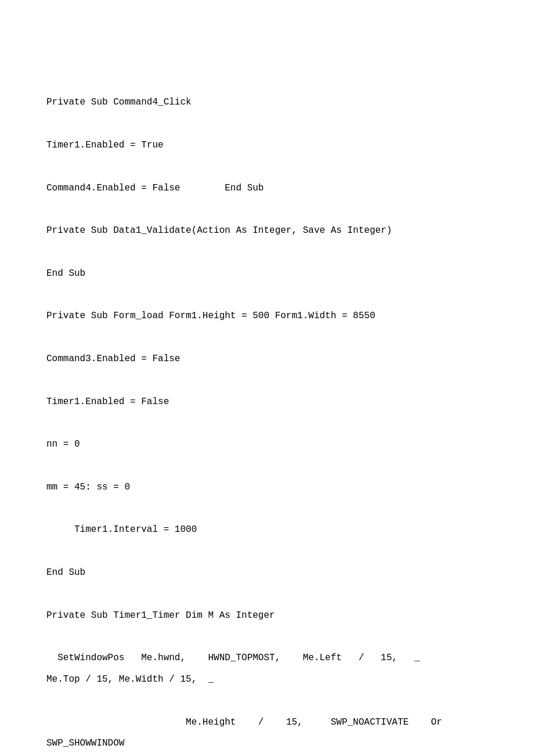 Image resolution: width=534 pixels, height=756 pixels. What do you see at coordinates (267, 615) in the screenshot?
I see `code-line: Private Sub Timer1_Timer Dim M As Intege…` at bounding box center [267, 615].